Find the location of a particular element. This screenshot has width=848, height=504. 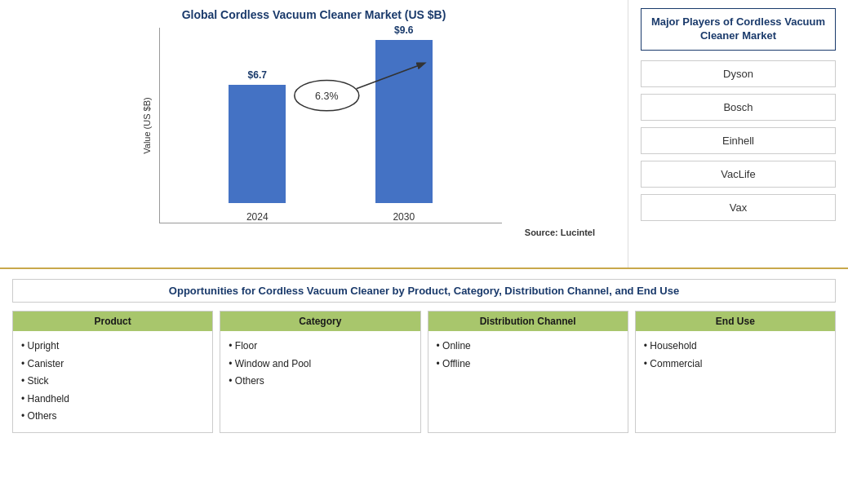

col-enduse: End Use Household Commercial is located at coordinates (735, 372).